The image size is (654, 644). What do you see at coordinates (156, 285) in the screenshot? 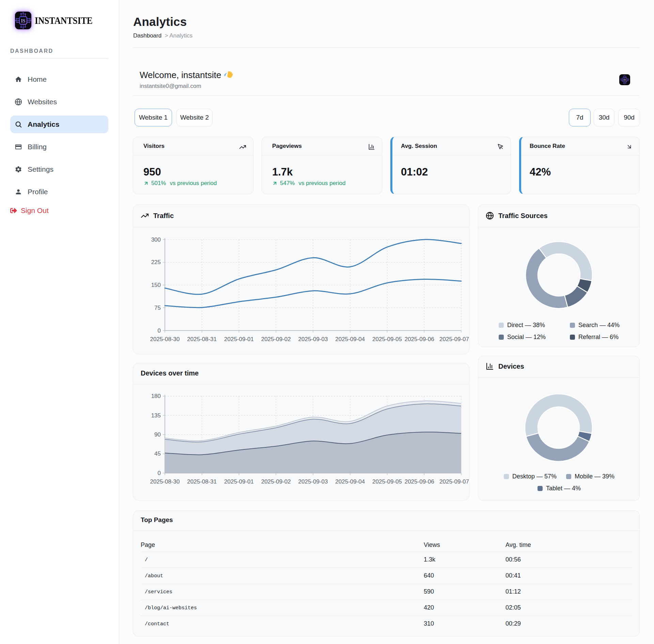
I see `svg-text: 150` at bounding box center [156, 285].